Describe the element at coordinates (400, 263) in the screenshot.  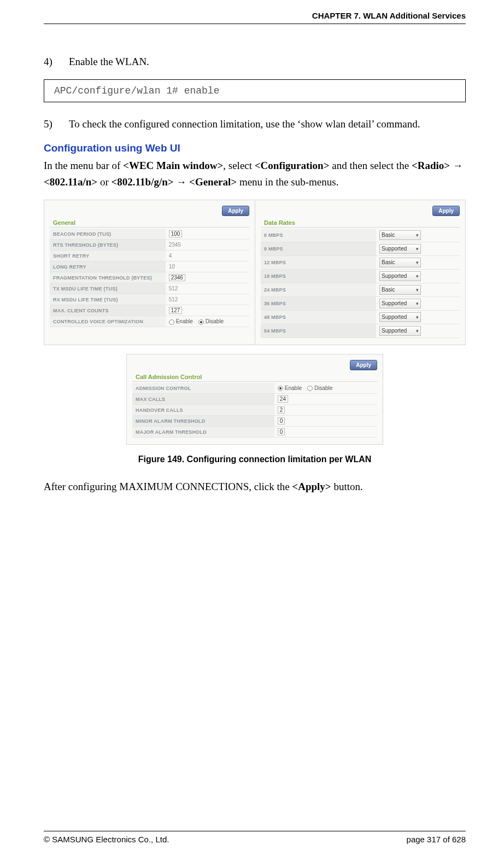
I see `rate-12mbps-select: Basic` at that location.